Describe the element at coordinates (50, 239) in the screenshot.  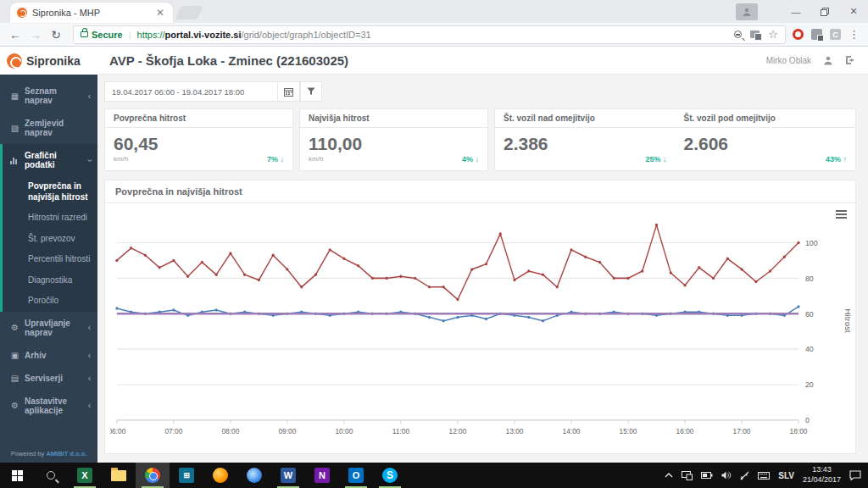
I see `sidebar-subitem-st-prevozov: Št. prevozov` at that location.